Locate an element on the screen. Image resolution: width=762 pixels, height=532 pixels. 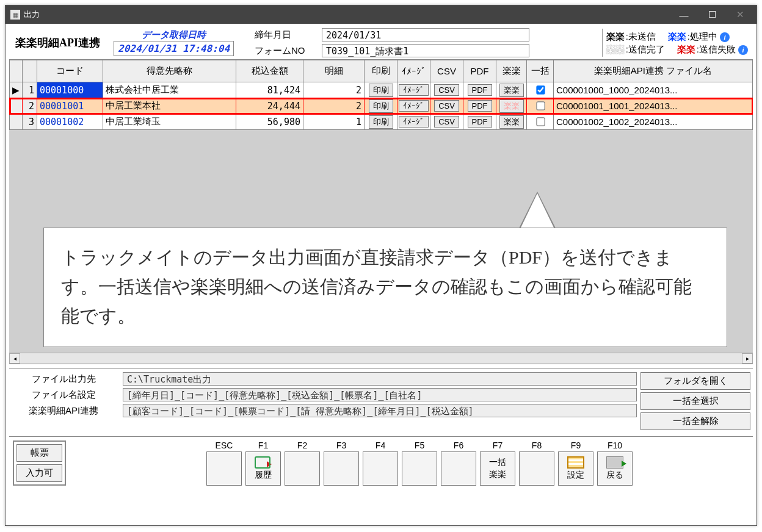
window-title: 出力 is located at coordinates (347, 15).